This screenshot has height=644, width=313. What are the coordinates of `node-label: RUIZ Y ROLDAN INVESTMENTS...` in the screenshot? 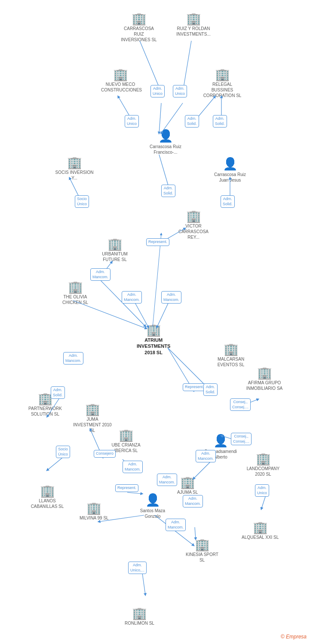 It's located at (193, 31).